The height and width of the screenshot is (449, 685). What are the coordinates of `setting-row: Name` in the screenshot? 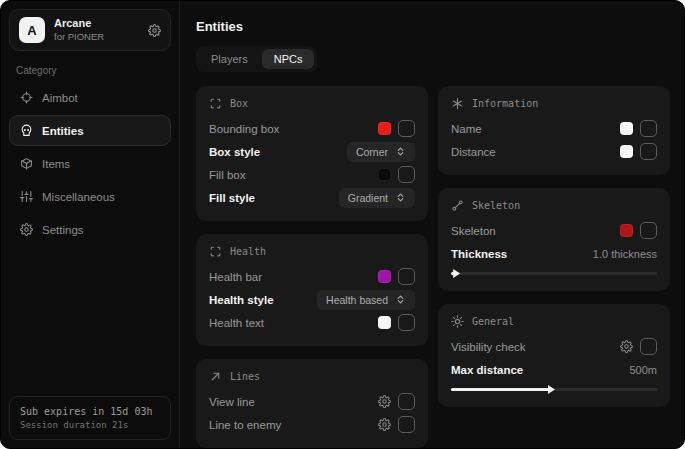 It's located at (554, 128).